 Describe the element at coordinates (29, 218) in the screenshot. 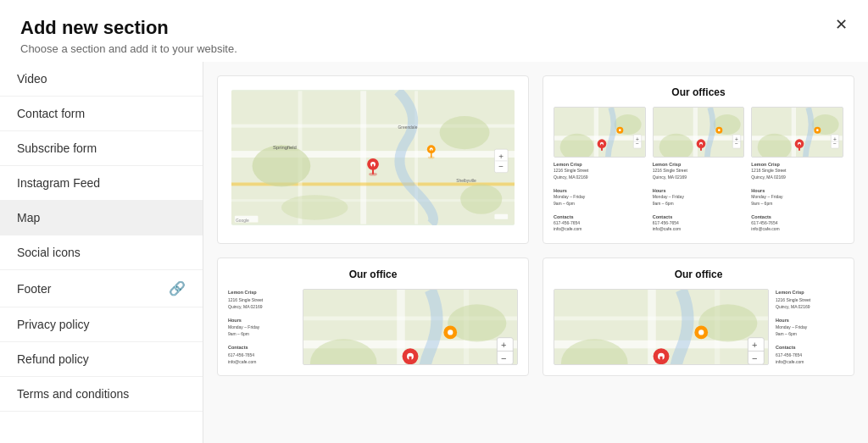

I see `sidebar-item-label: Map` at that location.